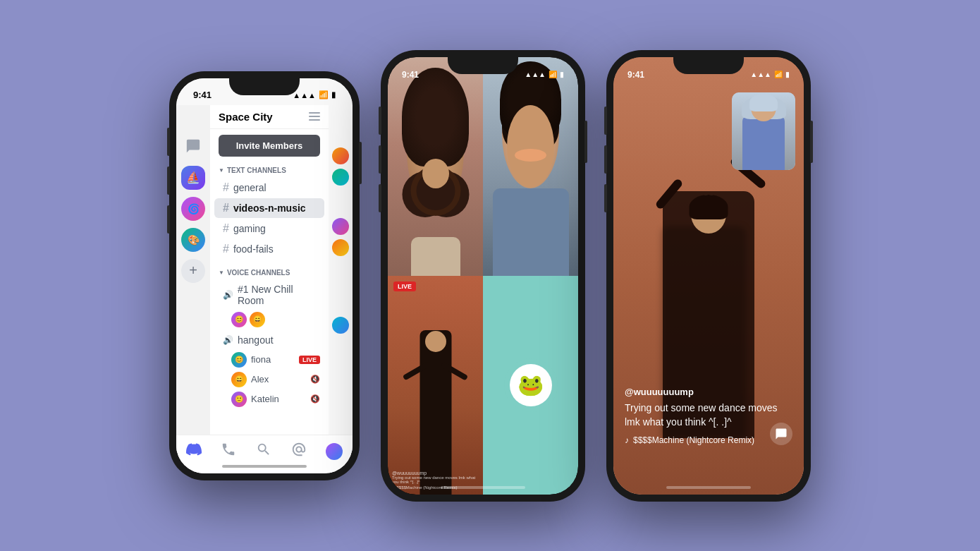  Describe the element at coordinates (553, 75) in the screenshot. I see `wifi-icon-2: 📶` at that location.